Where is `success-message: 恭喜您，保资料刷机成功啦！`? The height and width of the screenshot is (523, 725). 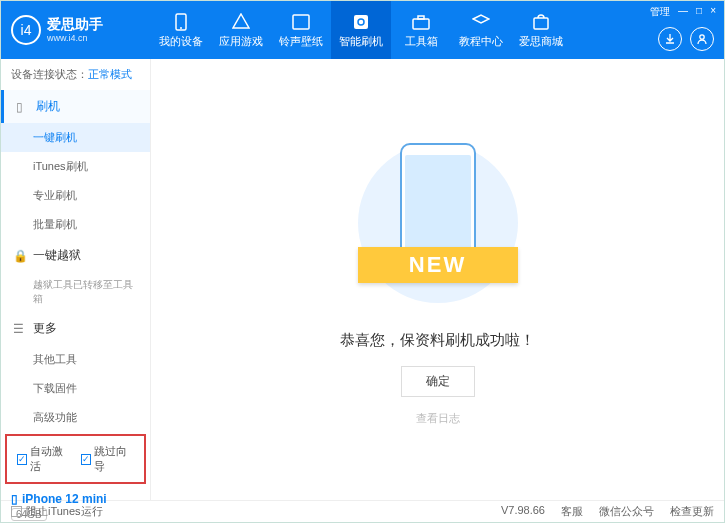
success-message: 恭喜您，保资料刷机成功啦！ is located at coordinates (438, 340).